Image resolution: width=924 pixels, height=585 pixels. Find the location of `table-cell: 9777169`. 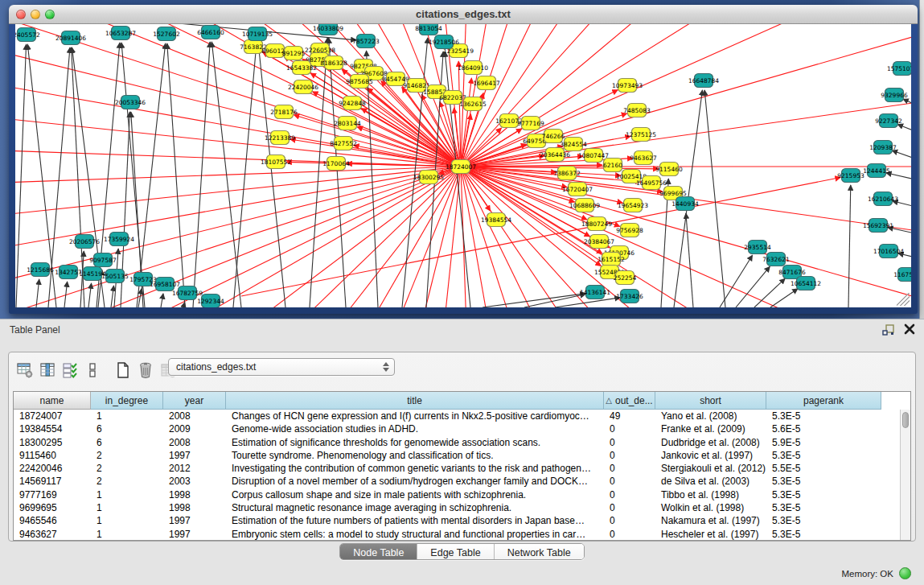

table-cell: 9777169 is located at coordinates (52, 495).